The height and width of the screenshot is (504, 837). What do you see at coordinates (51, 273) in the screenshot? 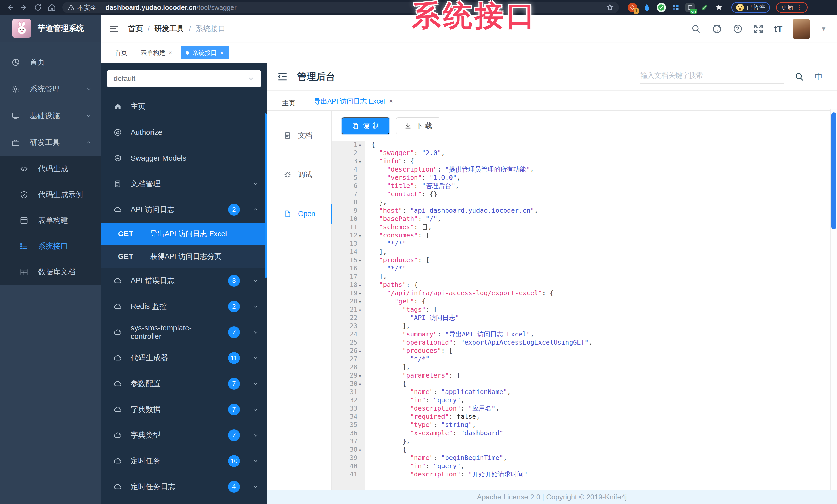
I see `sidebar-menu: 首页系统管理基础设施研发工具代码生成代码生成示例表单构建系统接口数据库文档` at bounding box center [51, 273].